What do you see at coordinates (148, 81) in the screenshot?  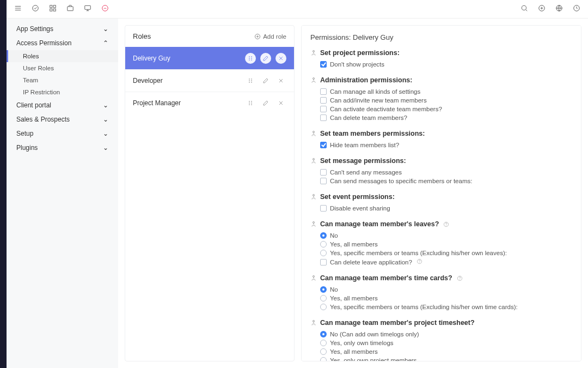 I see `role-name: Developer` at bounding box center [148, 81].